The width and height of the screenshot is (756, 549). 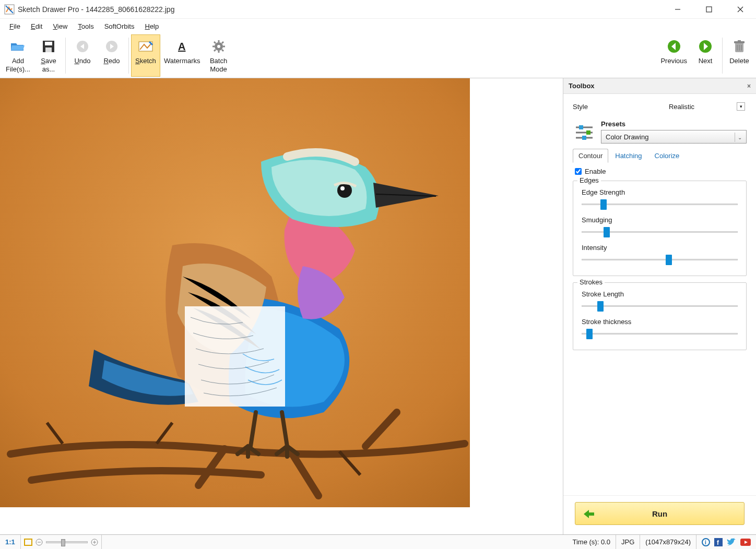 What do you see at coordinates (660, 86) in the screenshot?
I see `toolbox-header: Toolbox ×` at bounding box center [660, 86].